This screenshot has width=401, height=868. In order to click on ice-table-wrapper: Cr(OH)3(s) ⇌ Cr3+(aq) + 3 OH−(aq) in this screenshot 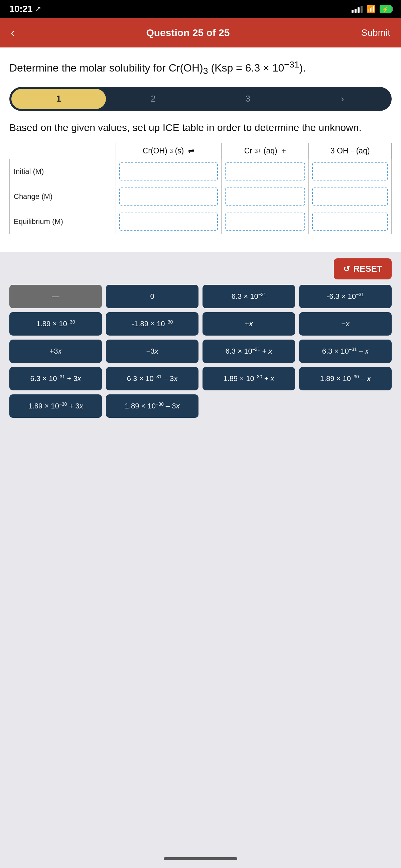, I will do `click(201, 189)`.